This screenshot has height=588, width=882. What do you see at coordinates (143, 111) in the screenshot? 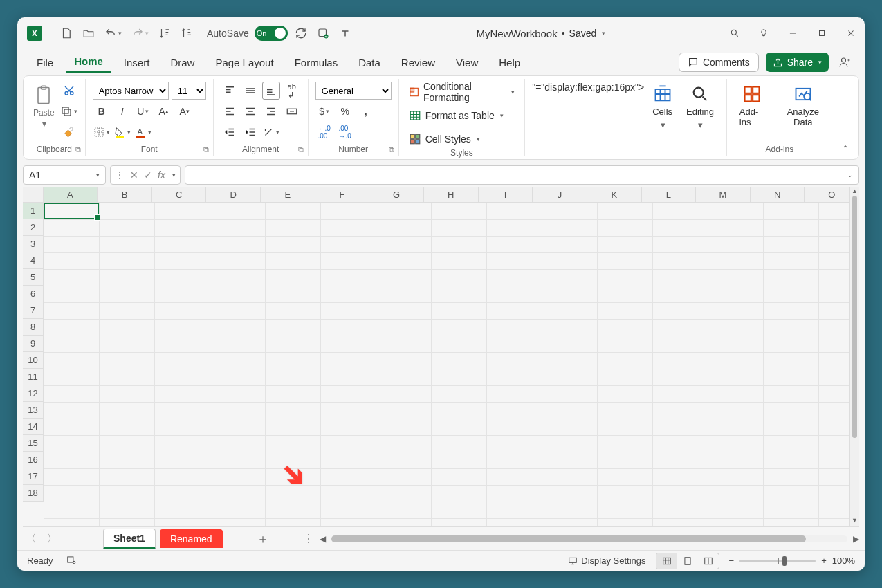
I see `underline-button: U▾` at bounding box center [143, 111].